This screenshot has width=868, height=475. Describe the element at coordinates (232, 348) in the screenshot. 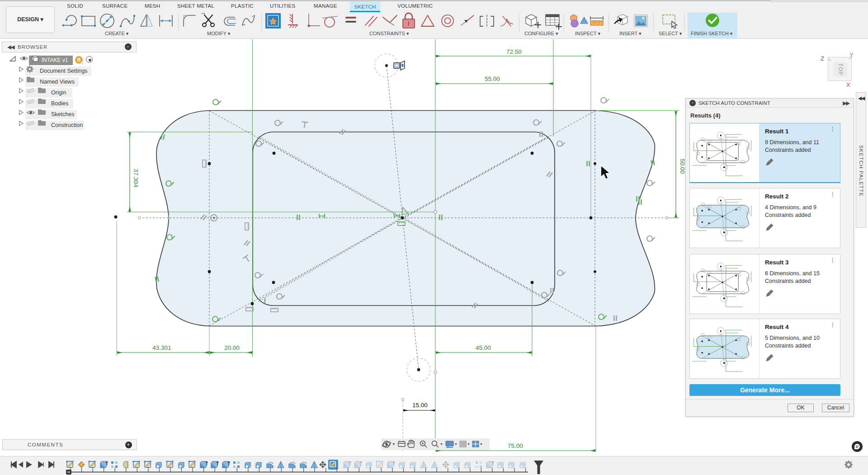

I see `svg-text: 20.00` at that location.